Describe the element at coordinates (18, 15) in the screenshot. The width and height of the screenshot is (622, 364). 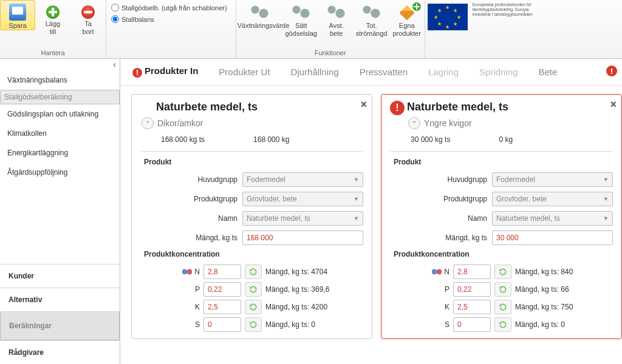
I see `save-button: Spara` at that location.